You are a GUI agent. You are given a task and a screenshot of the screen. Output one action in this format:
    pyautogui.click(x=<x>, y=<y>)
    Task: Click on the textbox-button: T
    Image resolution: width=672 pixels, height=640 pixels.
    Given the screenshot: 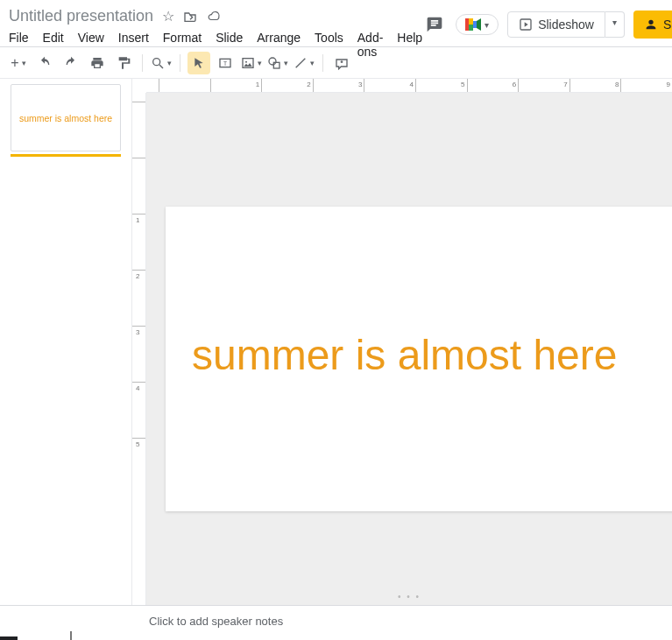 What is the action you would take?
    pyautogui.click(x=225, y=63)
    